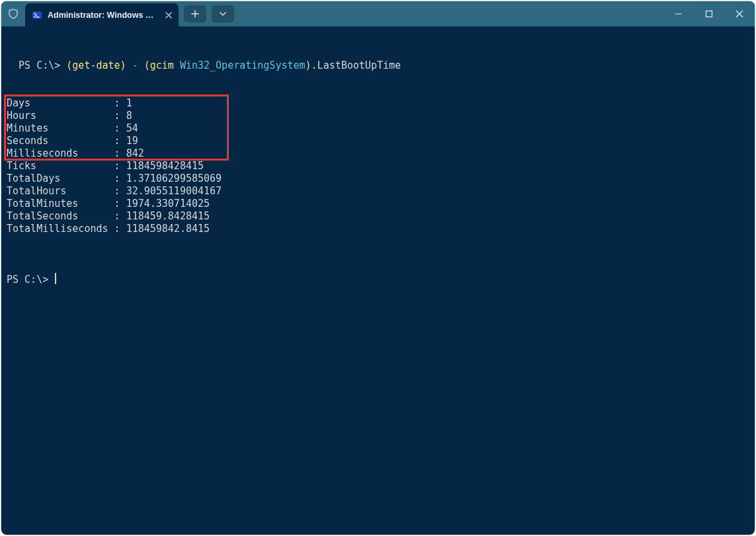 This screenshot has width=756, height=536. What do you see at coordinates (37, 15) in the screenshot?
I see `powershell-icon` at bounding box center [37, 15].